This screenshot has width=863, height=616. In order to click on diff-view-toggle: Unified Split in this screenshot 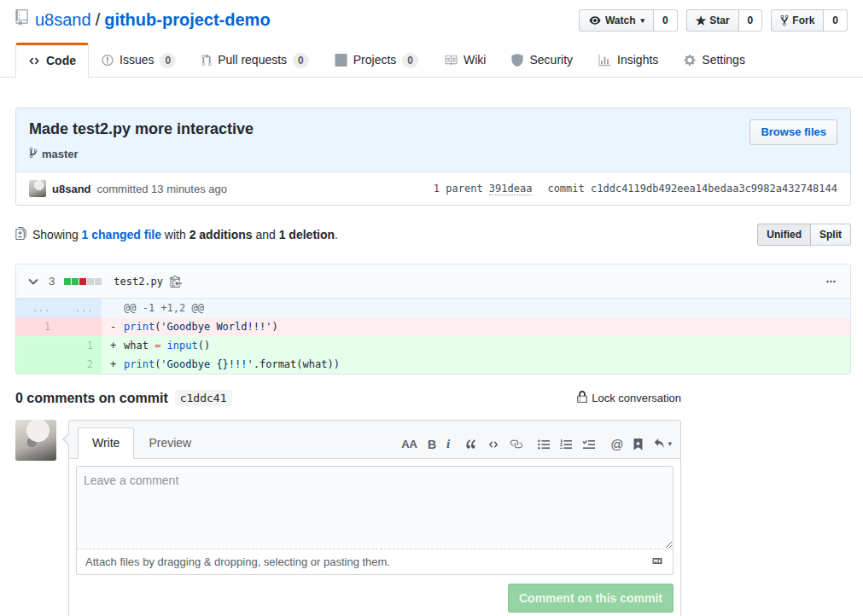, I will do `click(804, 235)`.